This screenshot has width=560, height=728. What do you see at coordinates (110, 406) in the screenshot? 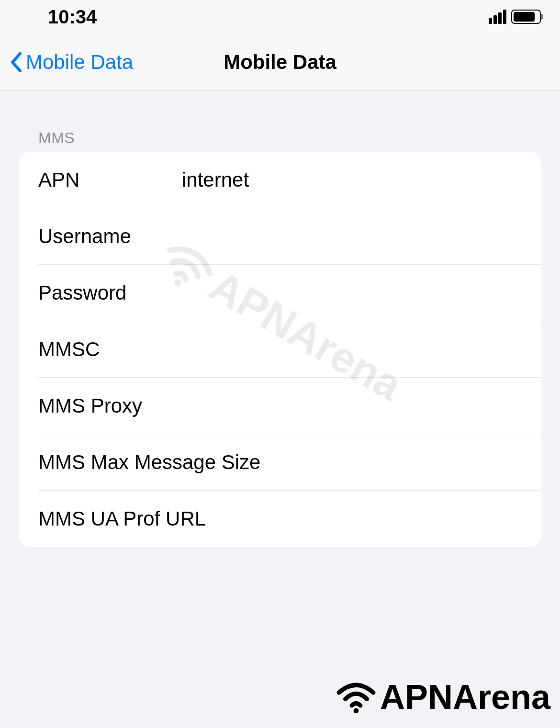
I see `label-mms-proxy: MMS Proxy` at bounding box center [110, 406].